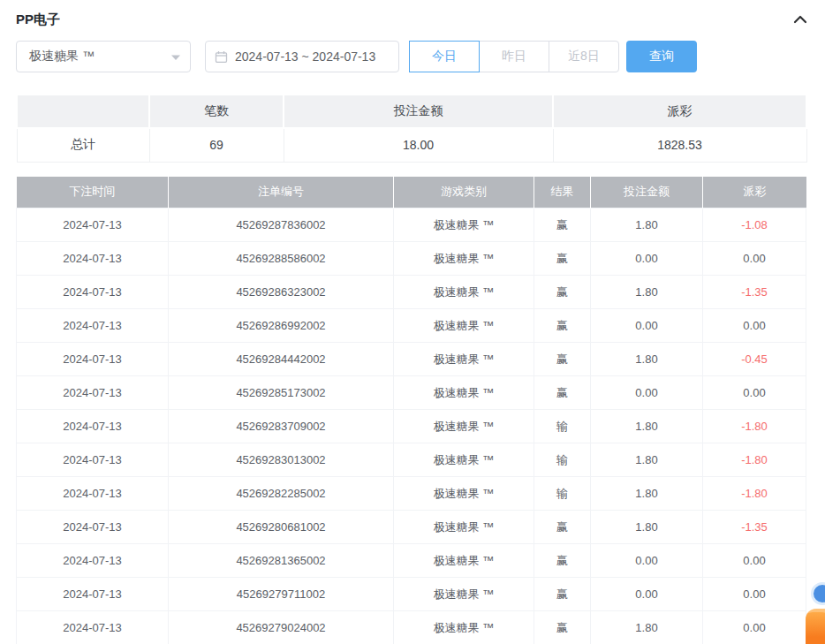  I want to click on summary-header-payout: 派彩, so click(680, 111).